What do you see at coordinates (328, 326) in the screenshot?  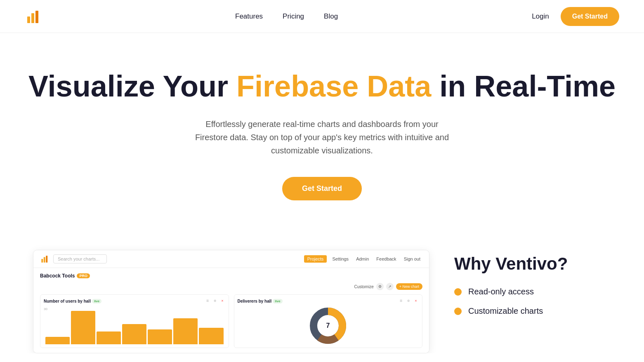 I see `donut-area: 7` at bounding box center [328, 326].